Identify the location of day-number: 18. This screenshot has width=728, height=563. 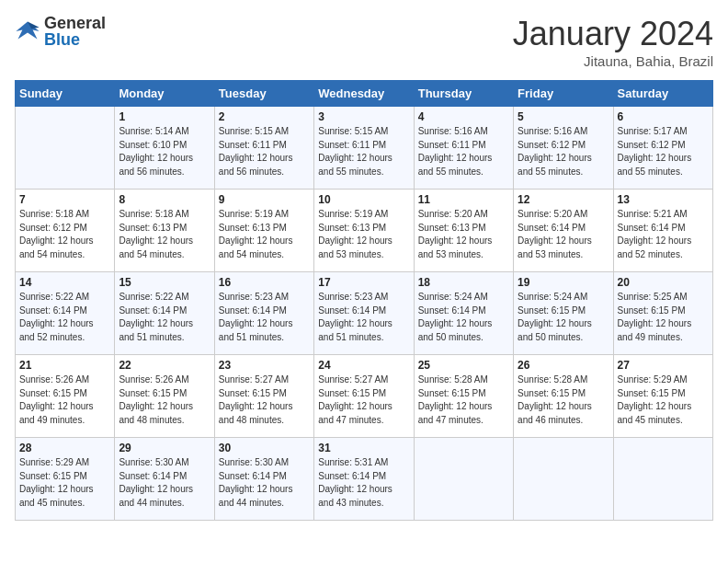
(463, 282).